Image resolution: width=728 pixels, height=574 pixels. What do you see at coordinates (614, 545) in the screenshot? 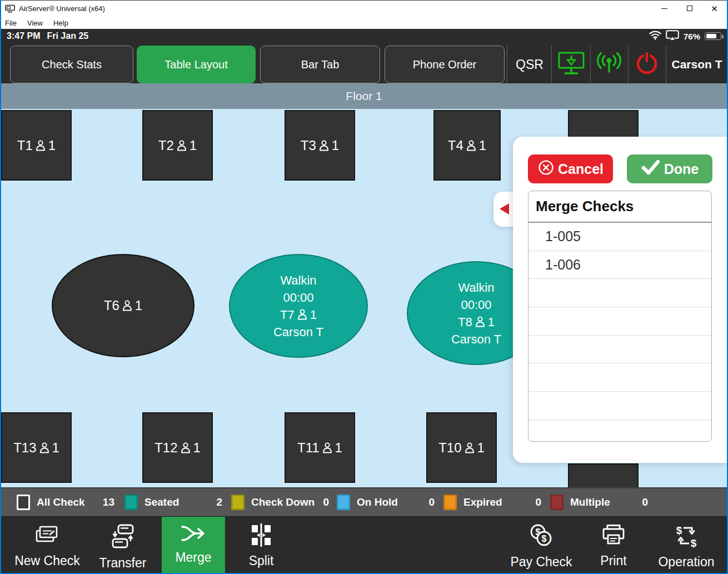
I see `print-button: Print` at bounding box center [614, 545].